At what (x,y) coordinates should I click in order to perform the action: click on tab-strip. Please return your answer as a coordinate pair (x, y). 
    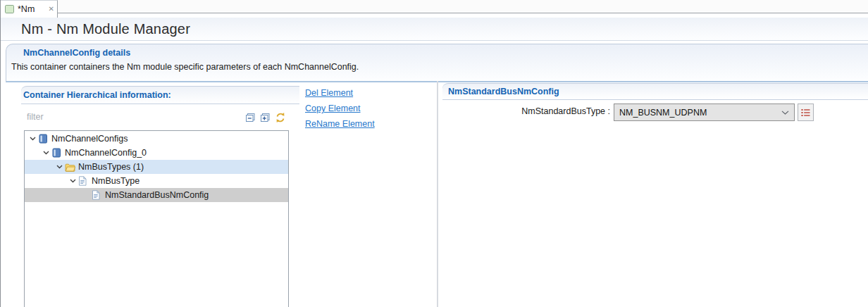
    Looking at the image, I should click on (463, 7).